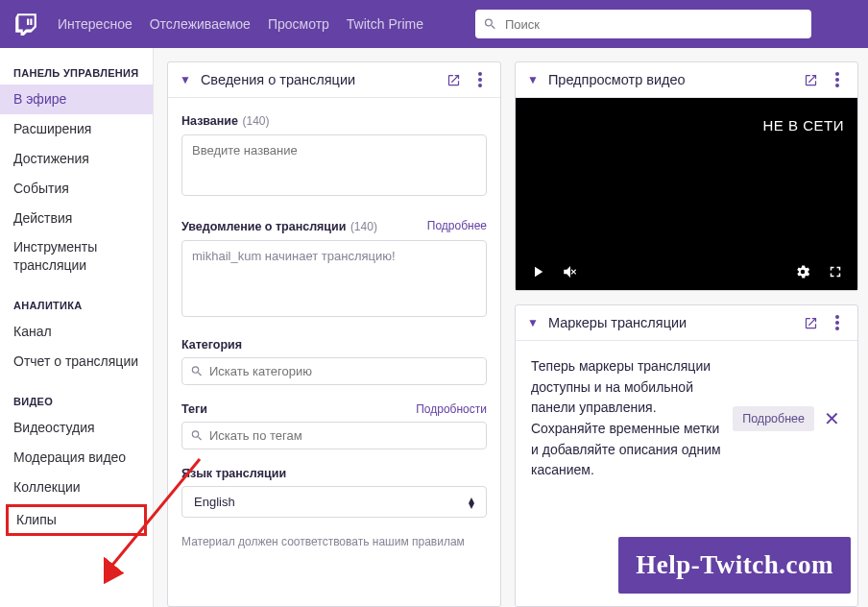 This screenshot has height=607, width=868. I want to click on rules-note: Материал должен соответствовать нашим пр…, so click(334, 542).